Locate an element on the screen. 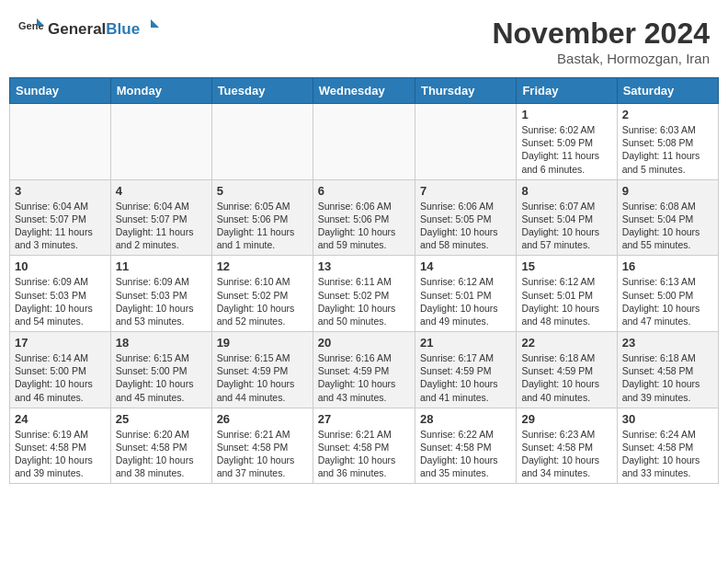 This screenshot has width=728, height=563. day-number: 25 is located at coordinates (162, 419).